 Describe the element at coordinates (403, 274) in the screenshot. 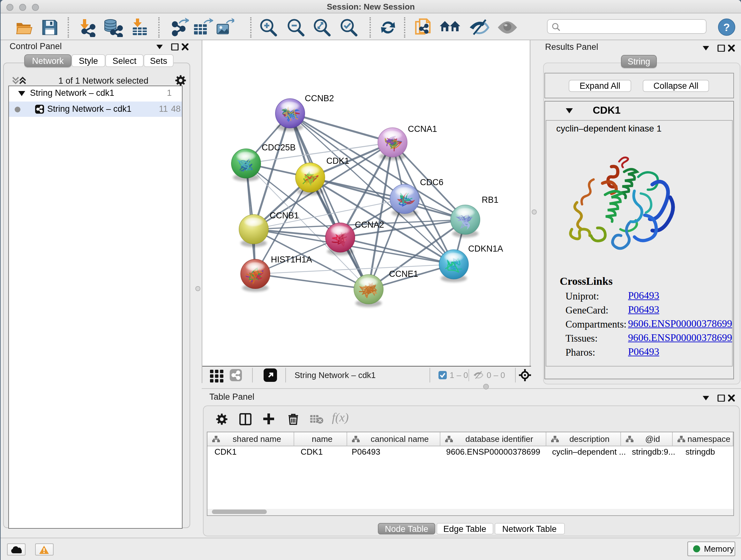

I see `svg-text: CCNE1` at that location.